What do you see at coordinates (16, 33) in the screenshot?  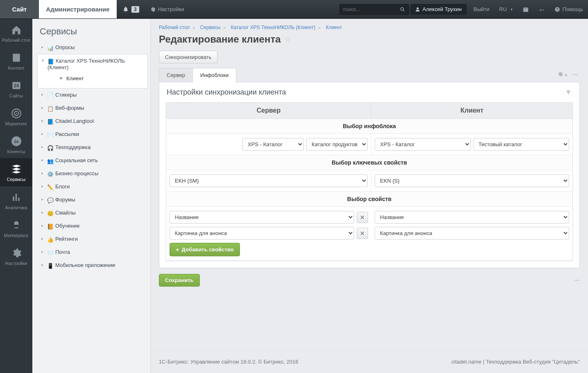 I see `rail-desktop: Рабочий стол` at bounding box center [16, 33].